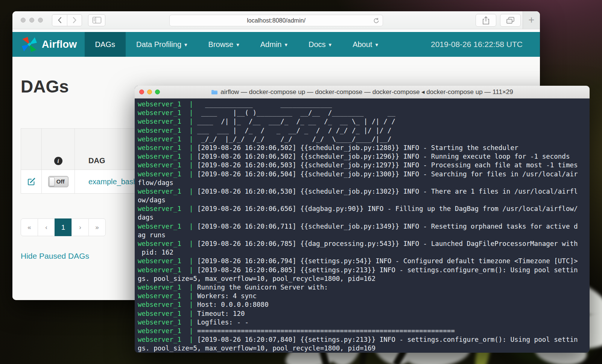 Image resolution: width=602 pixels, height=364 pixels. I want to click on nav-item-browse: Browse▾, so click(224, 44).